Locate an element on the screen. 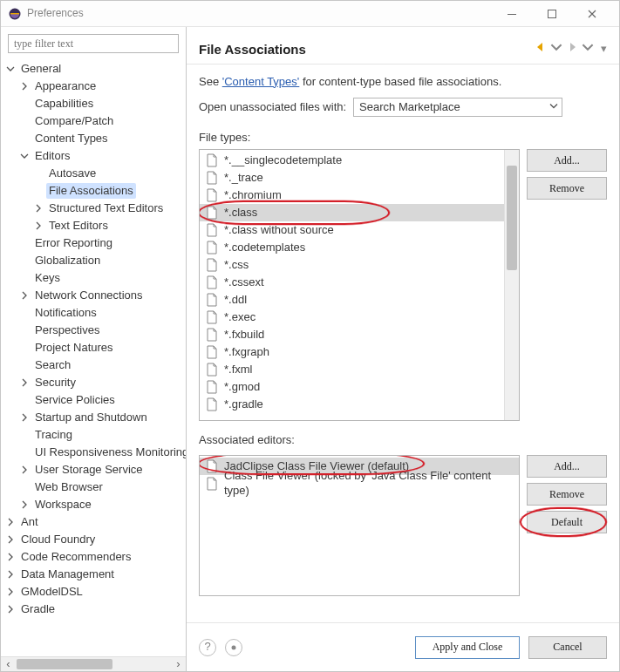 Image resolution: width=620 pixels, height=672 pixels. filetype-item: *.fxbuild is located at coordinates (359, 335).